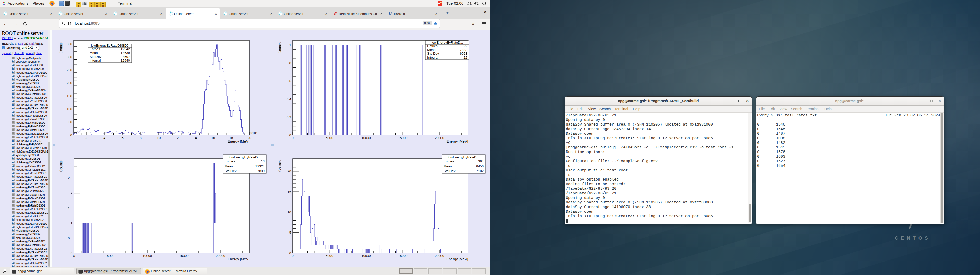 The height and width of the screenshot is (275, 980). Describe the element at coordinates (254, 133) in the screenshot. I see `svg-text: ×10³` at that location.